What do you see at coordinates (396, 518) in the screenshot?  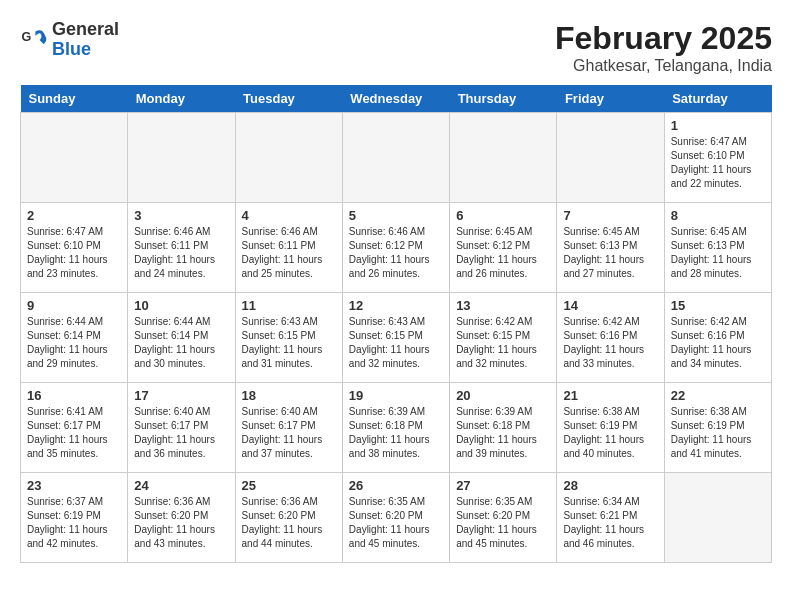 I see `calendar-week-5: 23 Sunrise: 6:37 AM Sunset: 6:19 PM Dayl…` at bounding box center [396, 518].